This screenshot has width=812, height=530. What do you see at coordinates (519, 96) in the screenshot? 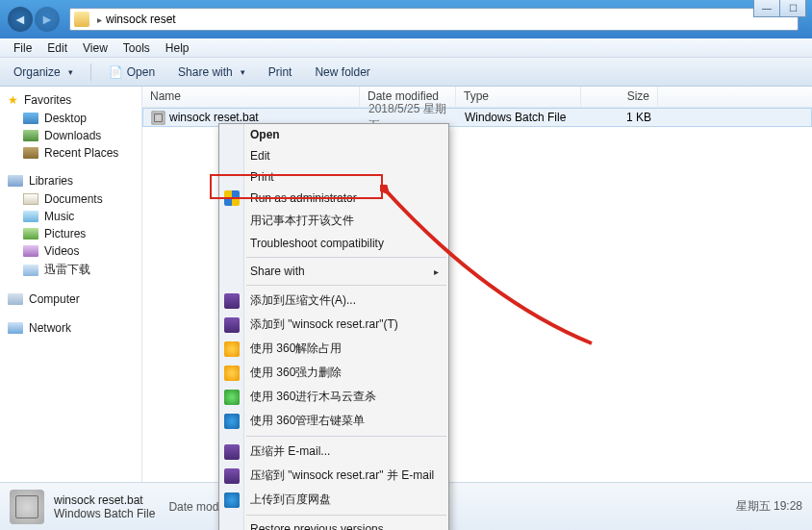
I see `col-type: Type` at bounding box center [519, 96].